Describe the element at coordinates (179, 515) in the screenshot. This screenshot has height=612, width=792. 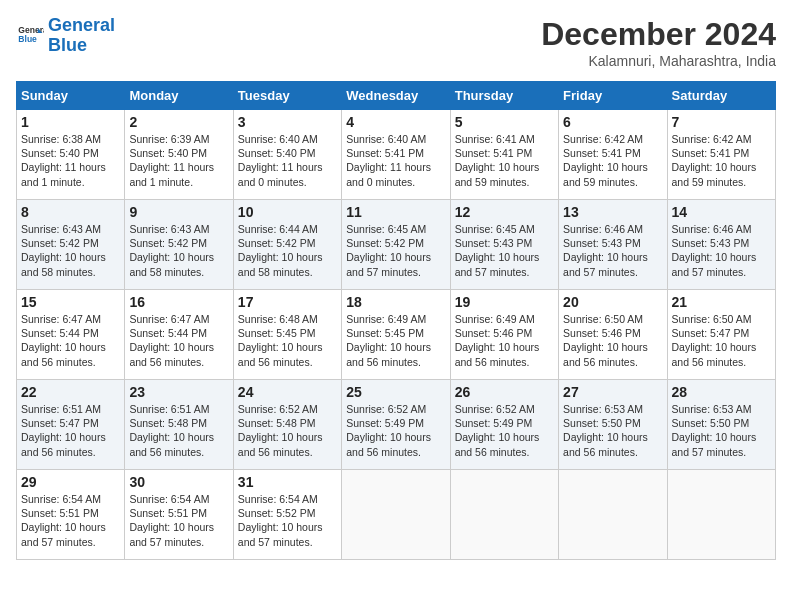
I see `calendar-cell: 30Sunrise: 6:54 AM Sunset: 5:51 PM Dayli…` at that location.